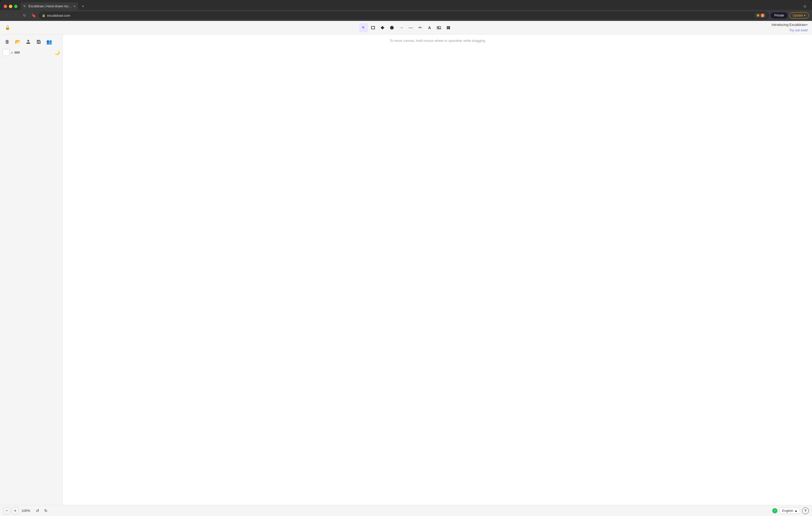 This screenshot has height=516, width=812. I want to click on try-now-link: Try out now!, so click(799, 30).